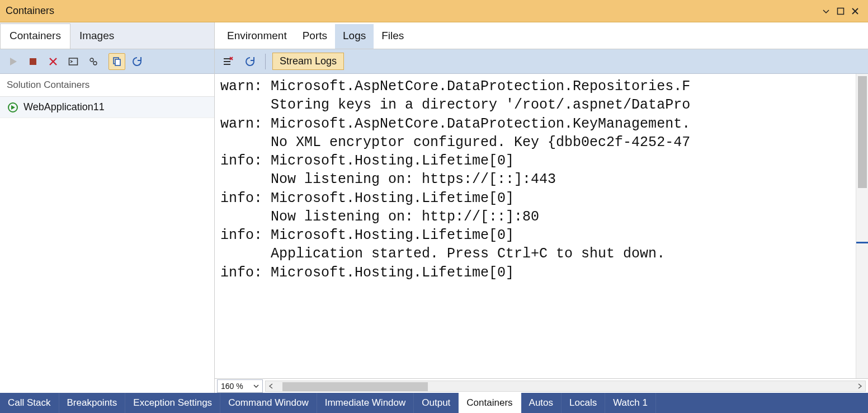 The height and width of the screenshot is (413, 868). What do you see at coordinates (30, 403) in the screenshot?
I see `bt-call-stack: Call Stack` at bounding box center [30, 403].